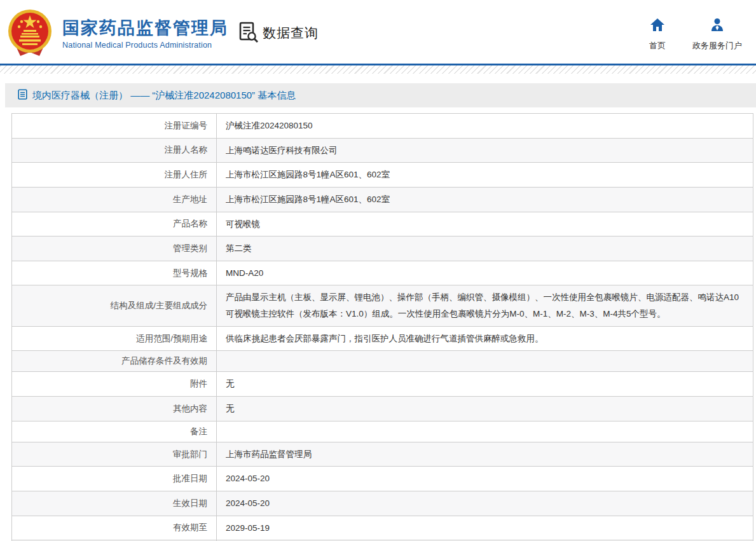 This screenshot has height=541, width=756. Describe the element at coordinates (717, 46) in the screenshot. I see `nav-gov-portal-label: 政务服务门户` at that location.